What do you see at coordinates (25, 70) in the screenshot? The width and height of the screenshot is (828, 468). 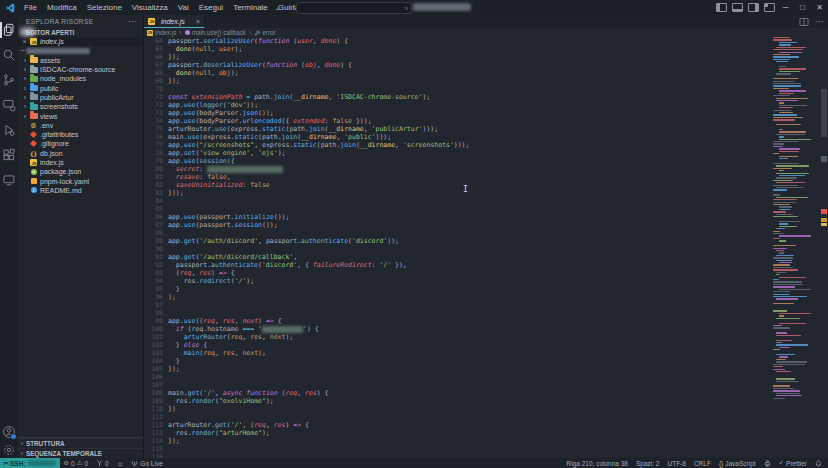 I see `chevron-right-icon: ›` at bounding box center [25, 70].